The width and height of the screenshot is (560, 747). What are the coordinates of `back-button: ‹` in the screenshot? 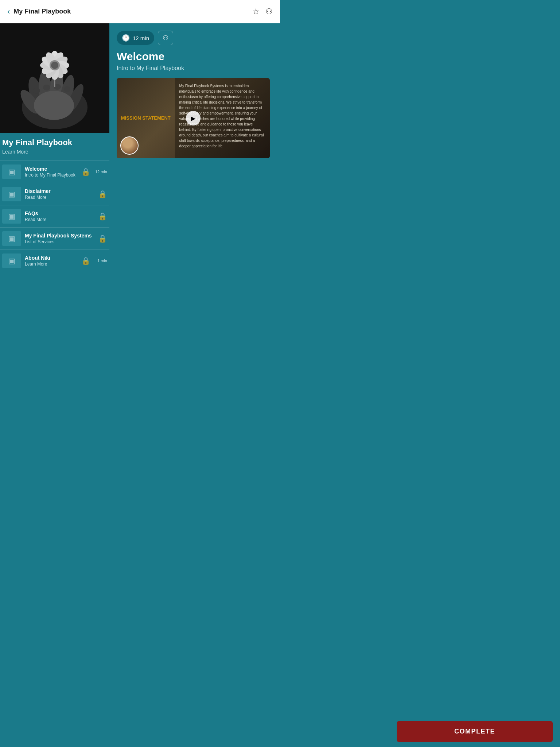 It's located at (9, 12).